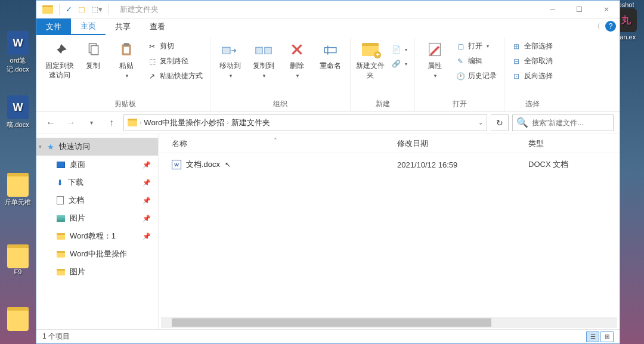 The image size is (644, 344). Describe the element at coordinates (275, 140) in the screenshot. I see `sort-asc-icon: ⌃` at that location.